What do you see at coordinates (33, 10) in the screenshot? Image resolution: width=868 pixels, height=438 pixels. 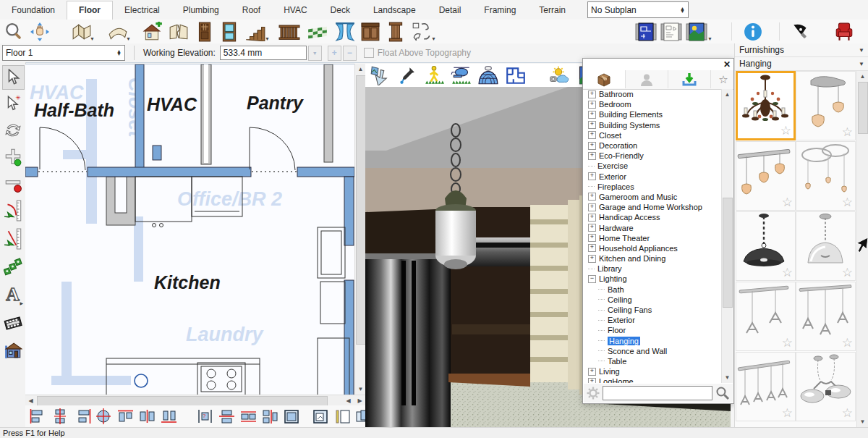 I see `tab-foundation: Foundation` at bounding box center [33, 10].